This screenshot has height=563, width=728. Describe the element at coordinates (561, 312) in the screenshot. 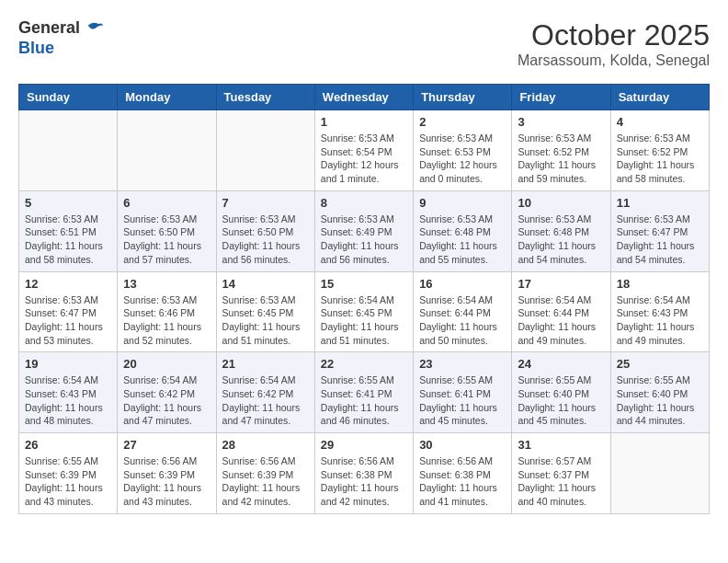

I see `calendar-cell: 17Sunrise: 6:54 AM Sunset: 6:44 PM Dayli…` at that location.